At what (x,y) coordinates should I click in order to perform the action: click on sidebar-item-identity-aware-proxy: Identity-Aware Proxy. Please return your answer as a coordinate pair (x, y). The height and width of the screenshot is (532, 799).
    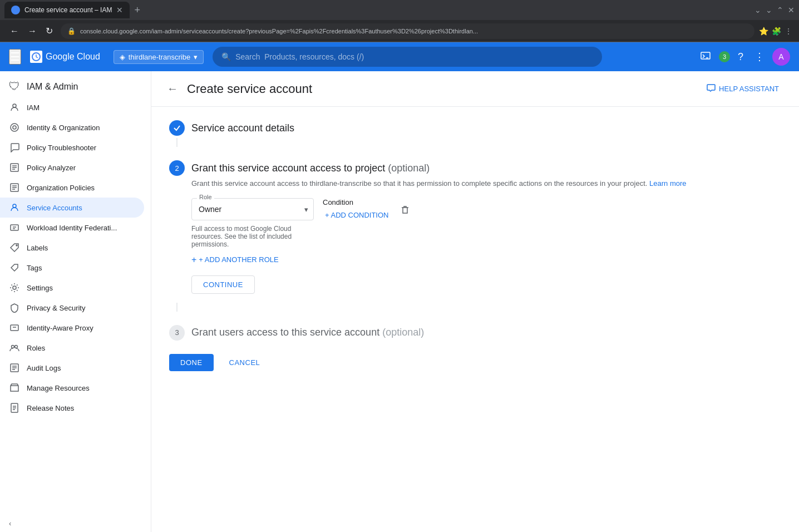
    Looking at the image, I should click on (72, 328).